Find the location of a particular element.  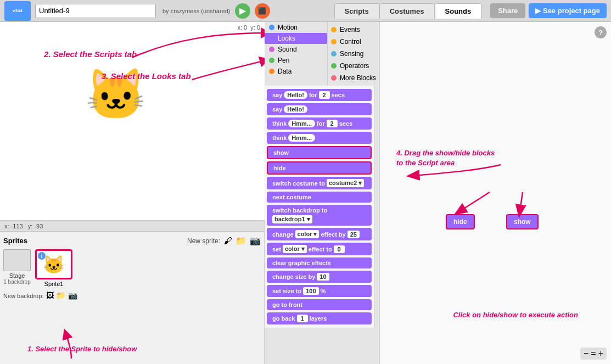

author-text: by crazymess (unshared) is located at coordinates (197, 11).